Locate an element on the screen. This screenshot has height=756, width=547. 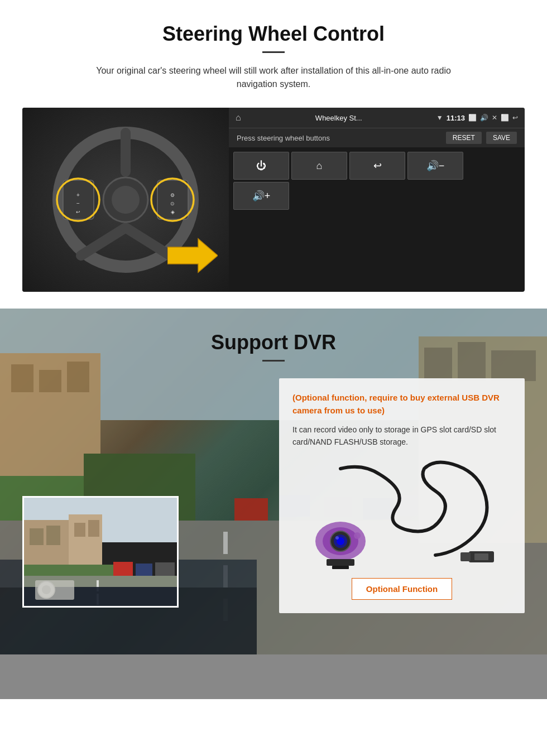
dvr-camera-image is located at coordinates (402, 513).